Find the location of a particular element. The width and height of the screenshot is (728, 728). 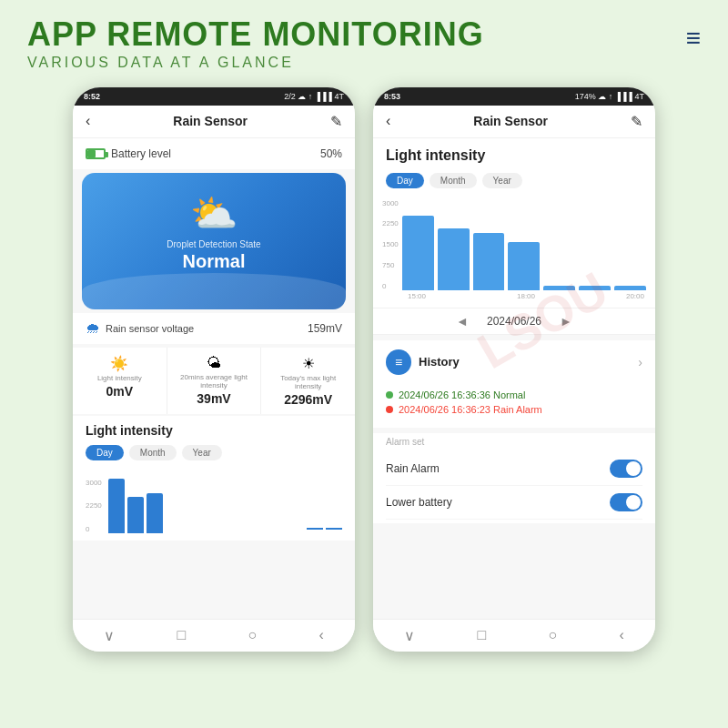

battery-value: 50% is located at coordinates (331, 154).